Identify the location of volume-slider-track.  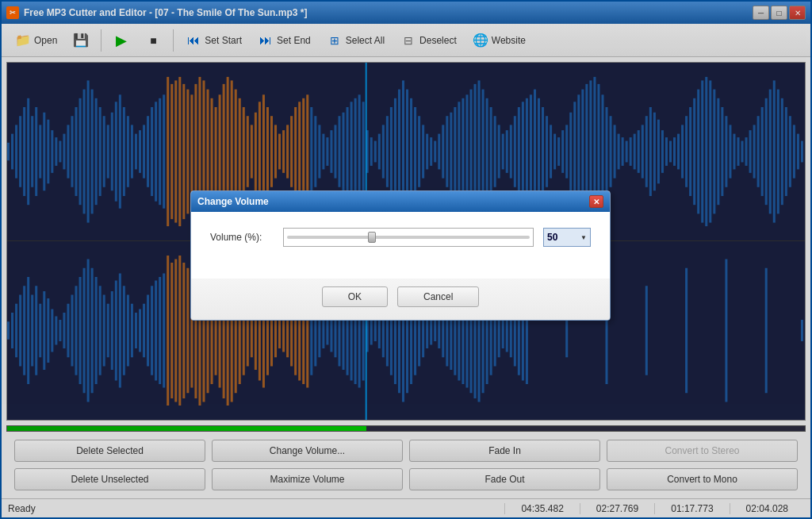
(408, 237).